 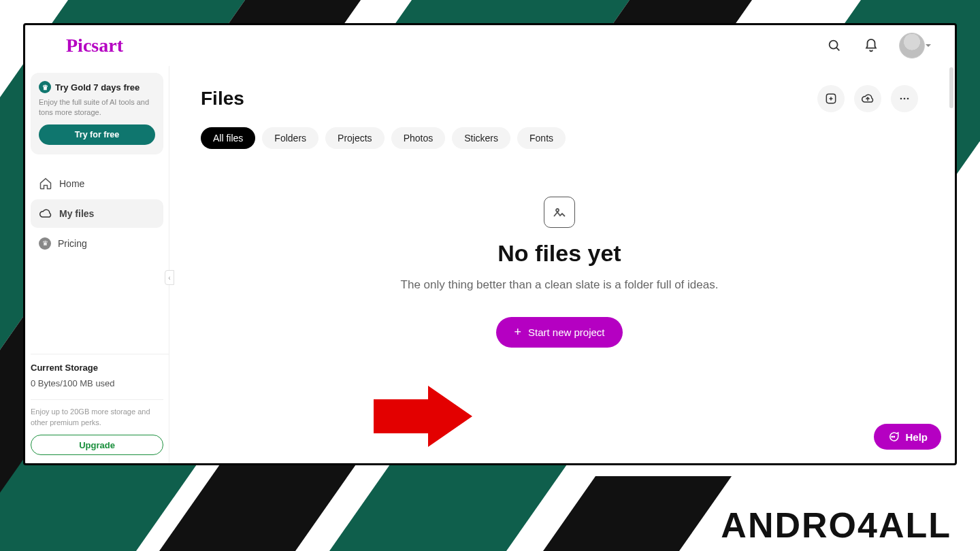 I want to click on filter-tabs: All files Folders Projects Photos Sticke…, so click(x=559, y=138).